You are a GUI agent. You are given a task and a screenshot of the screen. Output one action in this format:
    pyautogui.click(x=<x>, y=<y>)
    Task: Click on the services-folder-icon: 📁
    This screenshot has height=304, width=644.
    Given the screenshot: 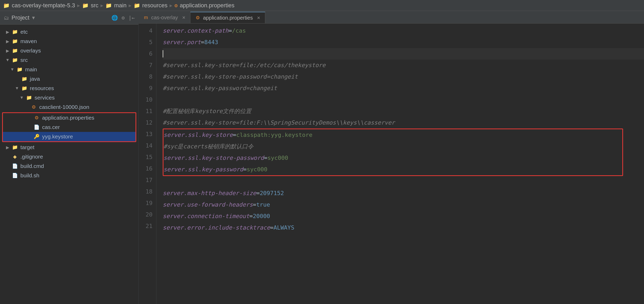 What is the action you would take?
    pyautogui.click(x=29, y=98)
    